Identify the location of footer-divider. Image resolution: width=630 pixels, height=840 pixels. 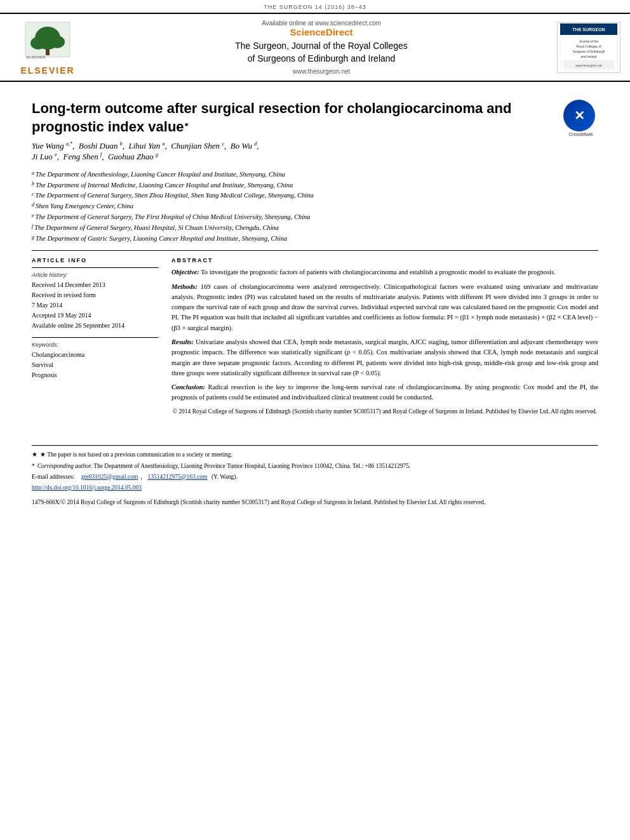
(315, 446).